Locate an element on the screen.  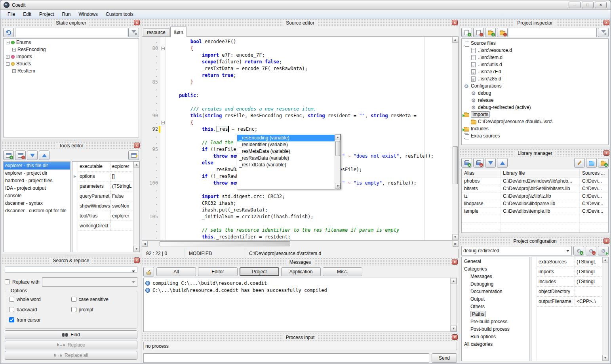
tree-item: +ResItem is located at coordinates (71, 71).